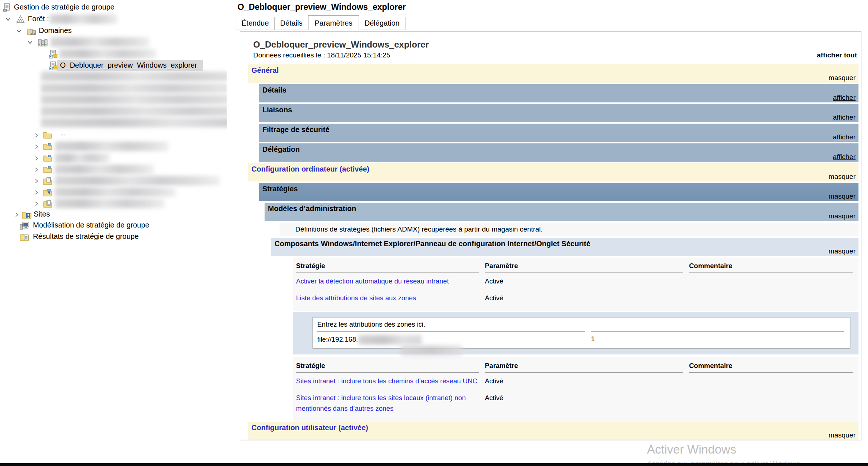 The width and height of the screenshot is (868, 466). Describe the element at coordinates (844, 137) in the screenshot. I see `subsection-filtrage-show-link: afficher` at that location.